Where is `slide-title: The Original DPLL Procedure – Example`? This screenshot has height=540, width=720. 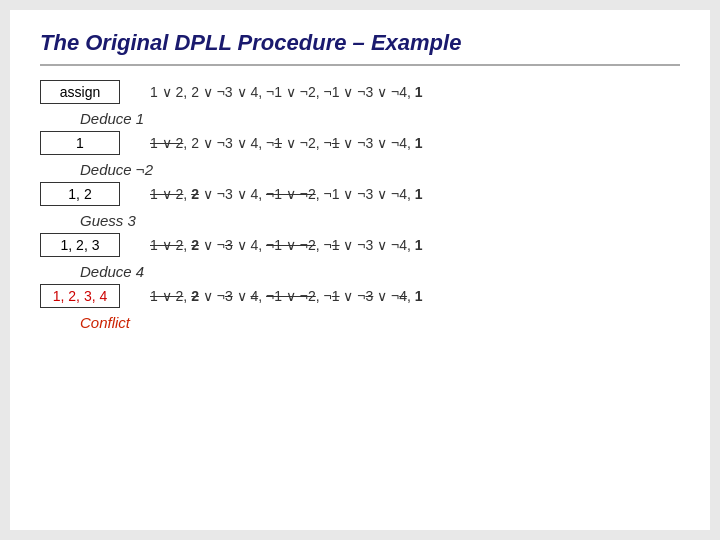
slide-title: The Original DPLL Procedure – Example is located at coordinates (360, 43).